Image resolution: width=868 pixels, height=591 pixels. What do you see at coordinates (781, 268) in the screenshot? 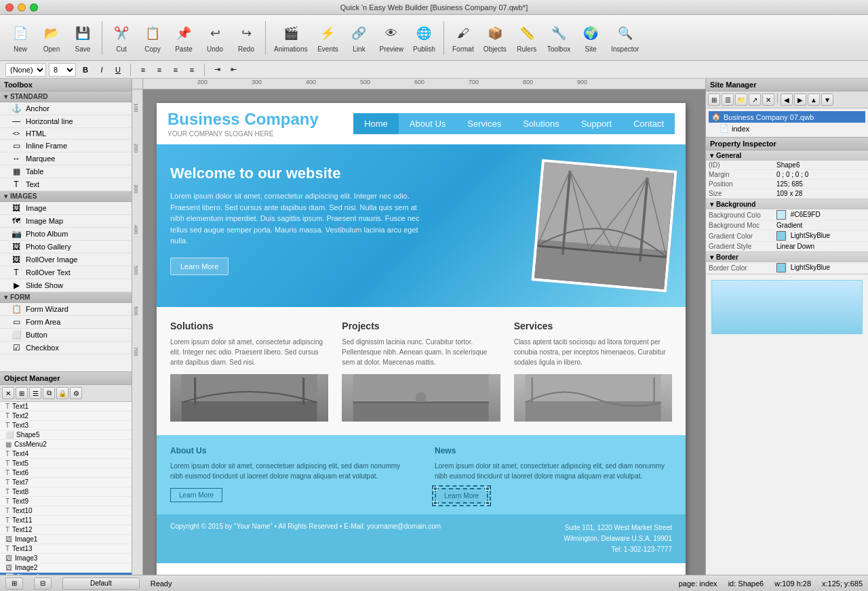
I see `bordercolor-swatch` at bounding box center [781, 268].